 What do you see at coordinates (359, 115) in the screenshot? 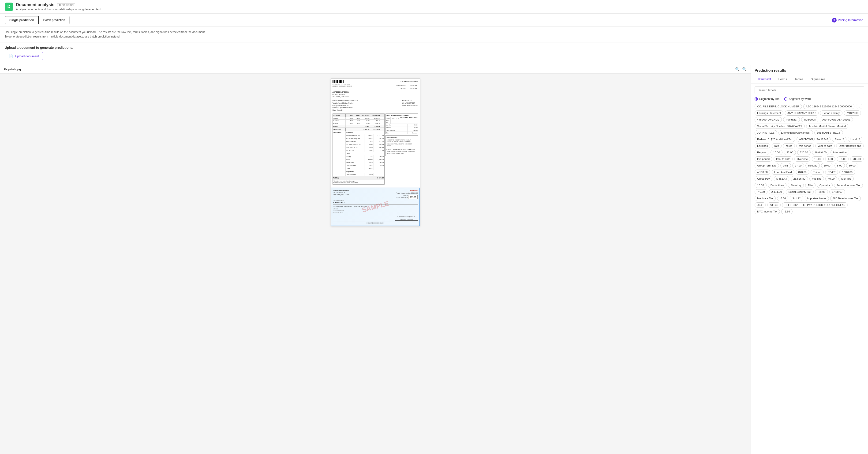
I see `earnings-header: Earnings rate hours this period year to …` at bounding box center [359, 115].